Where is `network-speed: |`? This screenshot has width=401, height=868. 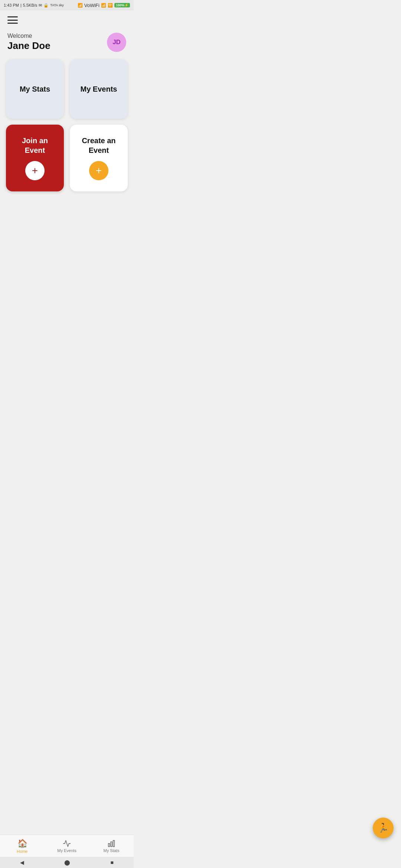
network-speed: | is located at coordinates (21, 5).